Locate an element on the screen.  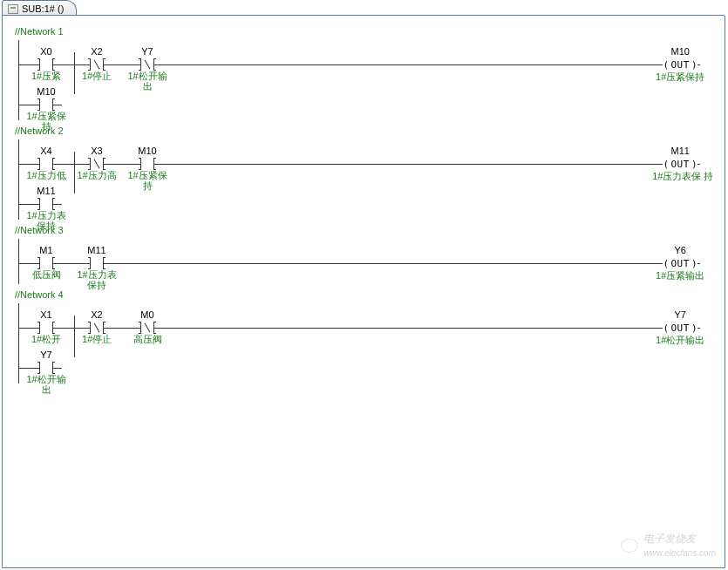
network-label: //Network 3 is located at coordinates (370, 230).